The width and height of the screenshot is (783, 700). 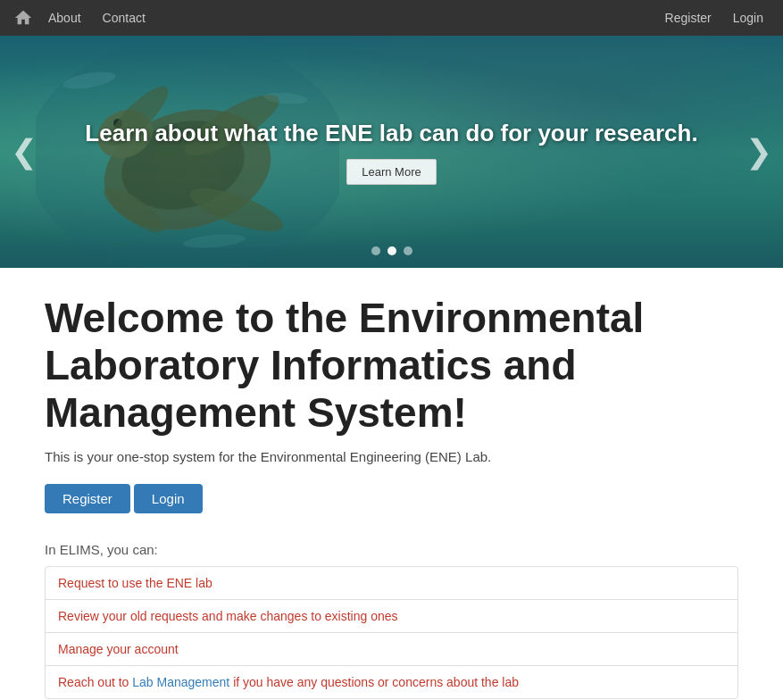 I want to click on feature-item-4: Reach out to Lab Management if you have …, so click(x=391, y=682).